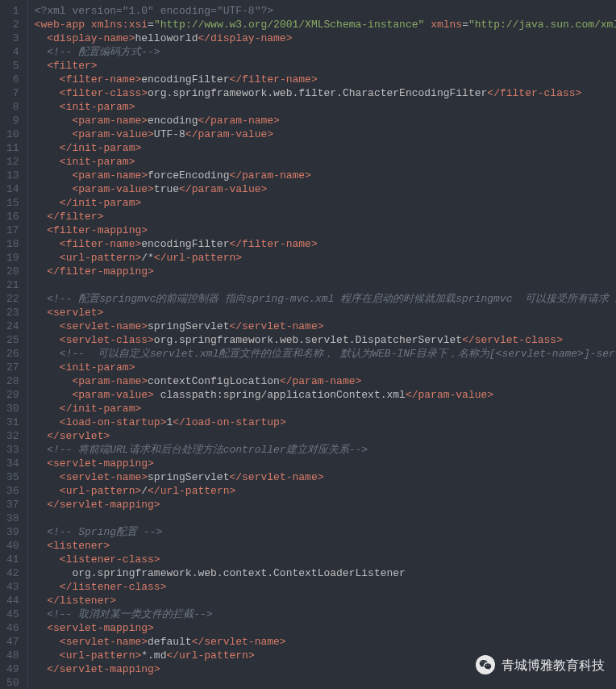 The width and height of the screenshot is (616, 689). What do you see at coordinates (326, 11) in the screenshot?
I see `code-line: <?xml version="1.0" encoding="UTF-8"?>` at bounding box center [326, 11].